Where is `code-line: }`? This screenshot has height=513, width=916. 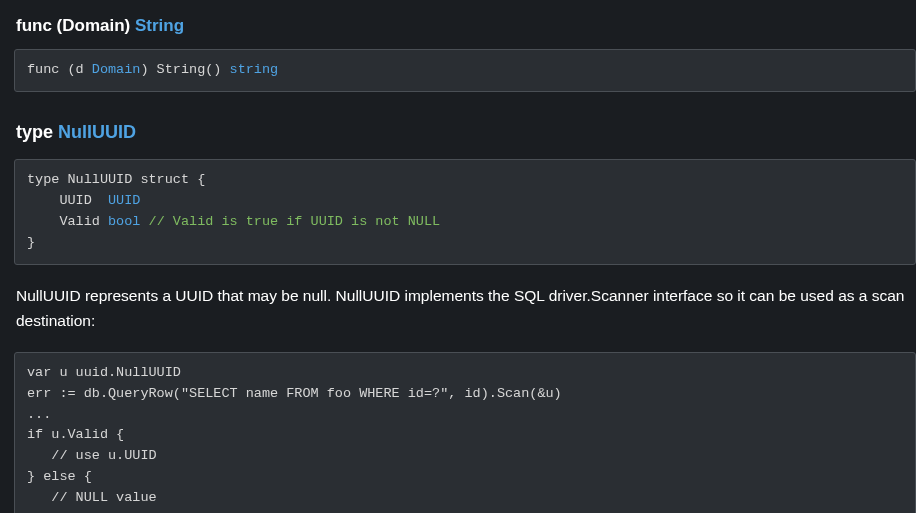 code-line: } is located at coordinates (31, 242).